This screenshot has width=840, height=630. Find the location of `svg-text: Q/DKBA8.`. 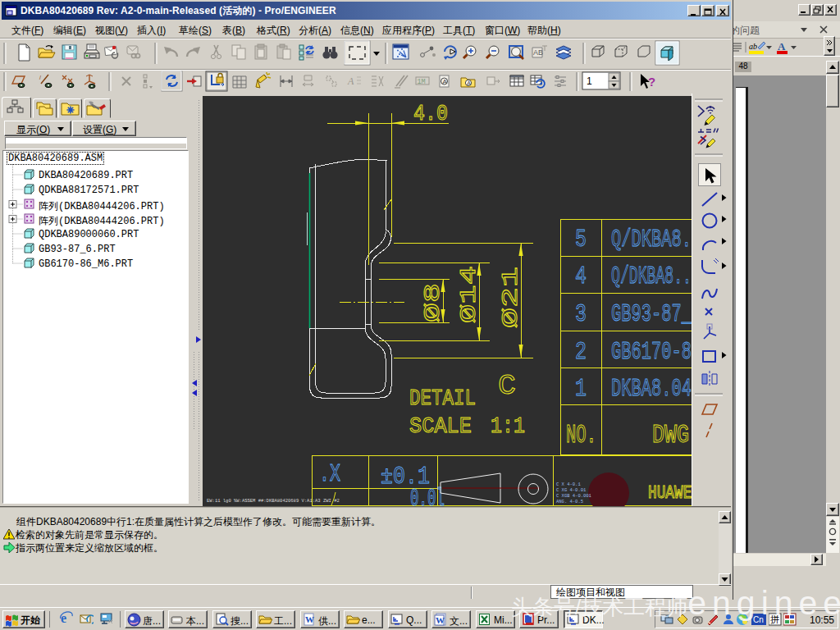

svg-text: Q/DKBA8. is located at coordinates (651, 240).